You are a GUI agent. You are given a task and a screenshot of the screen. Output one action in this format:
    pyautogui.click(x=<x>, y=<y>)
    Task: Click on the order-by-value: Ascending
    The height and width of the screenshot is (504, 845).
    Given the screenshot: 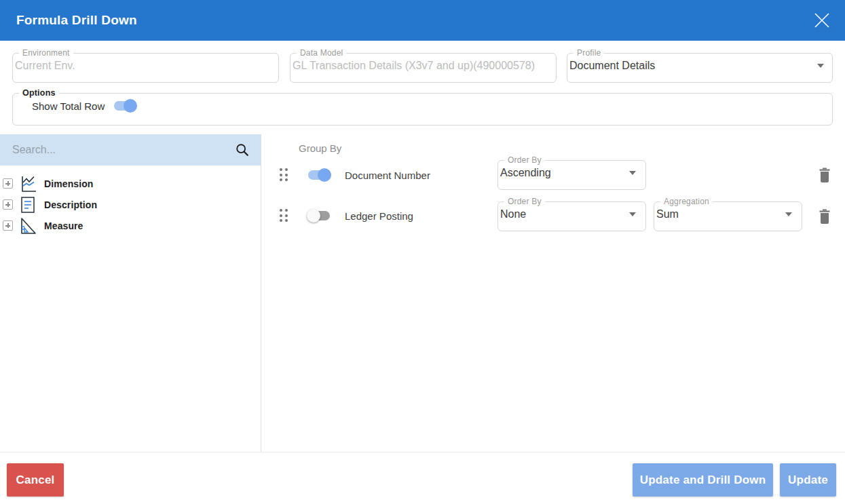 What is the action you would take?
    pyautogui.click(x=525, y=173)
    